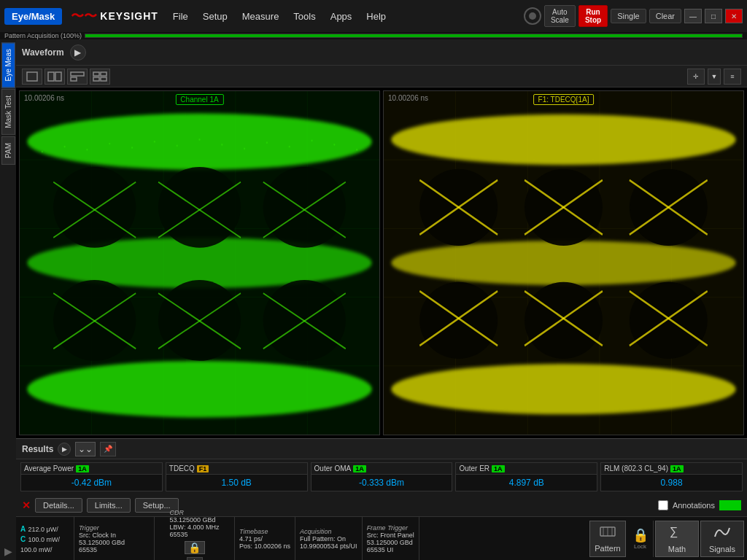  What do you see at coordinates (36, 550) in the screenshot?
I see `status-c2-value: 100.0 mW/` at bounding box center [36, 550].